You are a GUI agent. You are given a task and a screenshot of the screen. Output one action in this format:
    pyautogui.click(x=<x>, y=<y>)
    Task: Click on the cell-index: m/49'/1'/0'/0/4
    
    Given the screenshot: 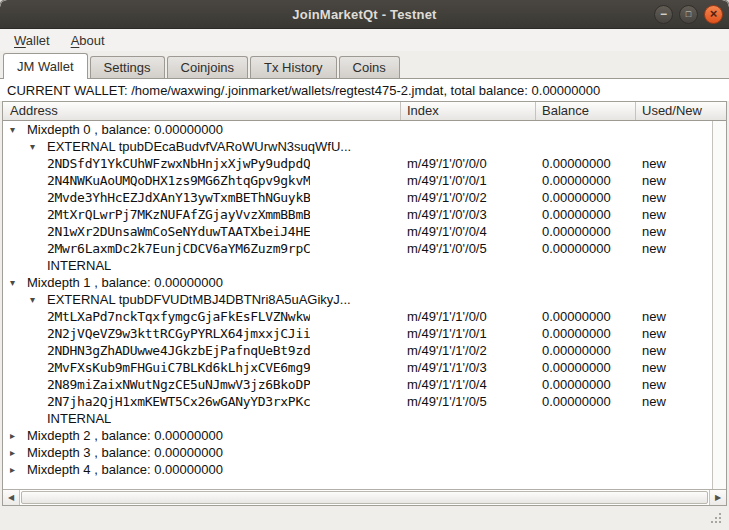 What is the action you would take?
    pyautogui.click(x=468, y=232)
    